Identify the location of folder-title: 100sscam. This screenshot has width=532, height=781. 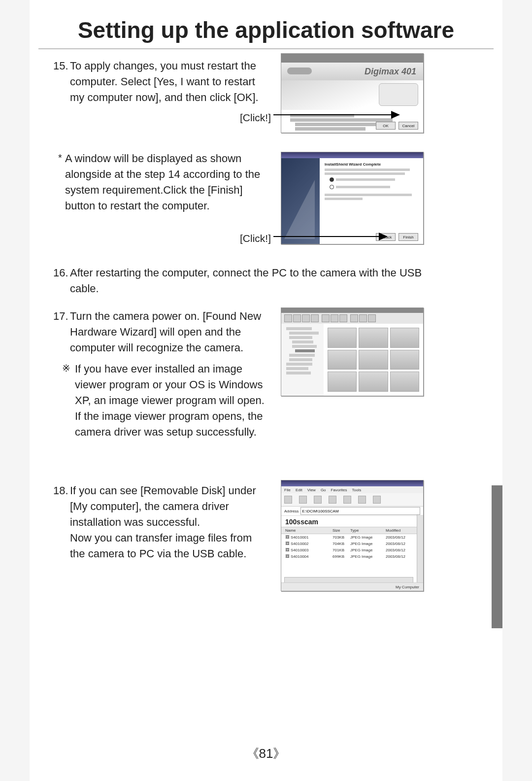
(352, 521).